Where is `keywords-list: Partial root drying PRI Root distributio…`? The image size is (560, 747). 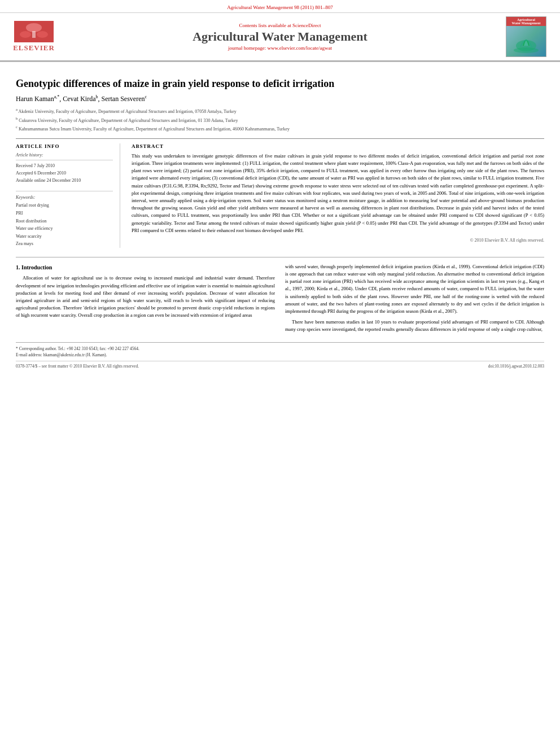
keywords-list: Partial root drying PRI Root distributio… is located at coordinates (64, 225).